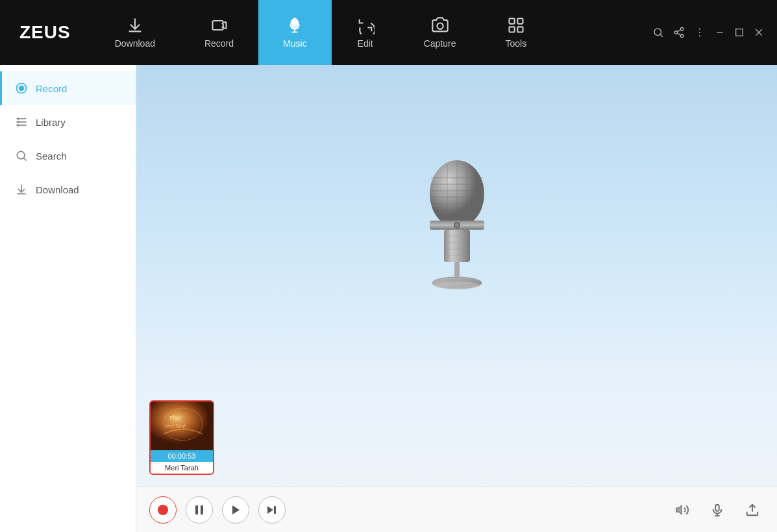  Describe the element at coordinates (21, 88) in the screenshot. I see `sidebar-record-icon` at that location.